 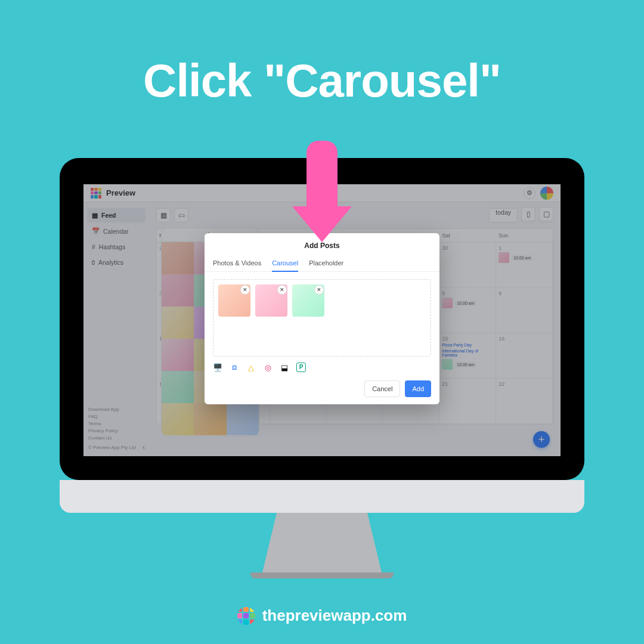 I want to click on tab-placeholder: Placeholder, so click(x=326, y=264).